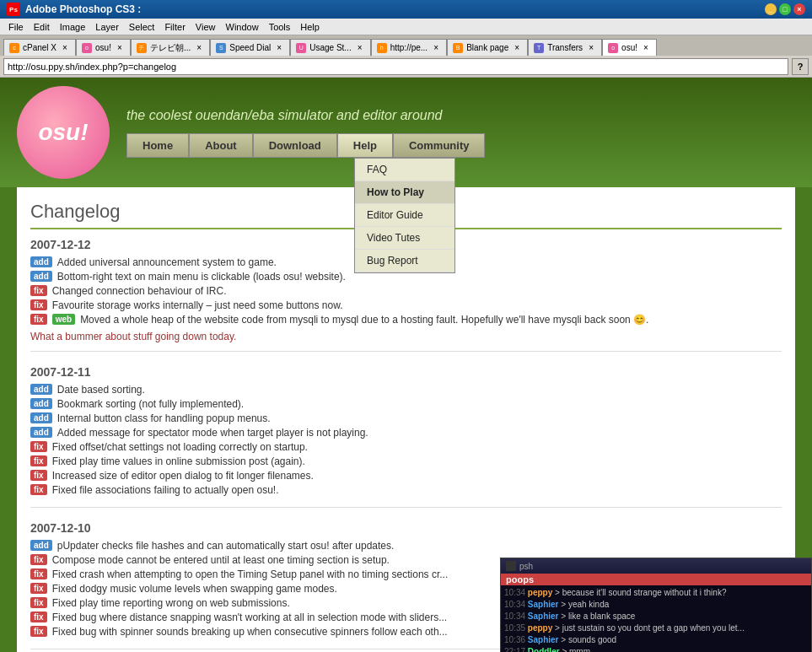  I want to click on changelog-item: fix Increased size of editor open dialog…, so click(406, 476).